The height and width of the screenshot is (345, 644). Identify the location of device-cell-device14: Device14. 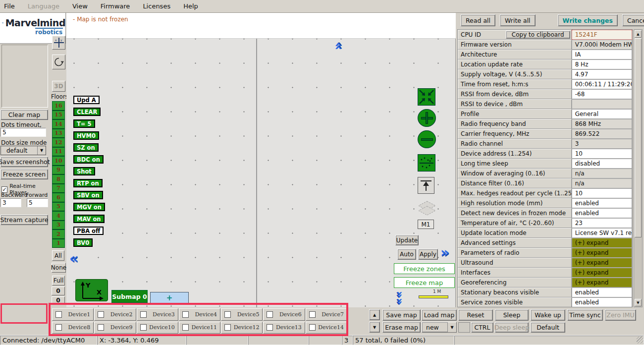
(326, 328).